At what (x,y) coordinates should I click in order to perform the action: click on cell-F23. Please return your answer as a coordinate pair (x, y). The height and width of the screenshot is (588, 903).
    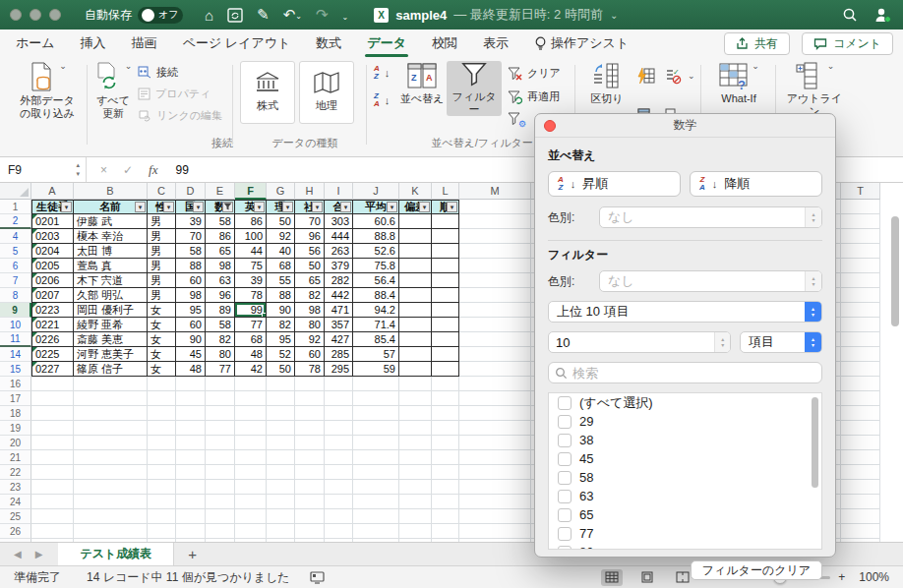
    Looking at the image, I should click on (251, 488).